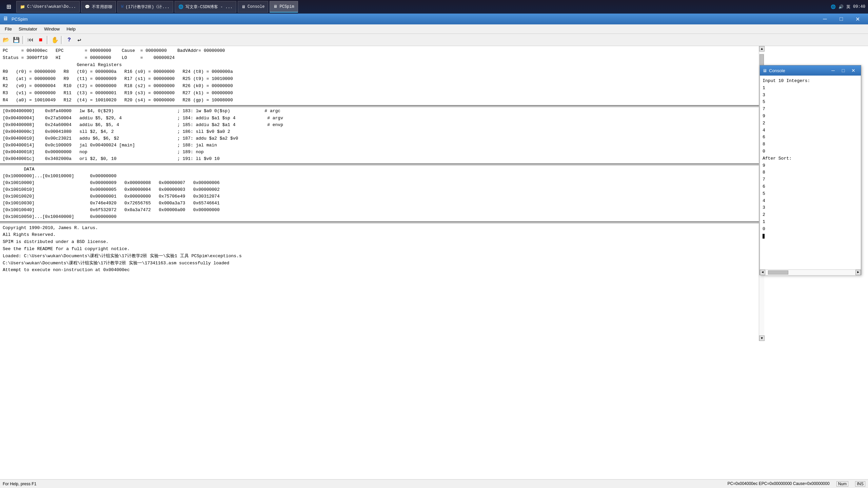 The height and width of the screenshot is (488, 868). I want to click on console-title-text: Console, so click(777, 70).